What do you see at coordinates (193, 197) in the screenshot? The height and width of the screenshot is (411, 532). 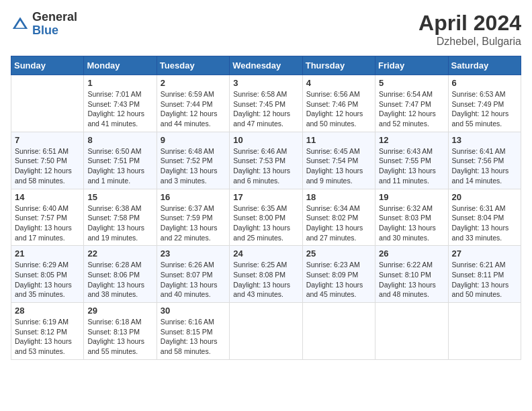 I see `day-number: 16` at bounding box center [193, 197].